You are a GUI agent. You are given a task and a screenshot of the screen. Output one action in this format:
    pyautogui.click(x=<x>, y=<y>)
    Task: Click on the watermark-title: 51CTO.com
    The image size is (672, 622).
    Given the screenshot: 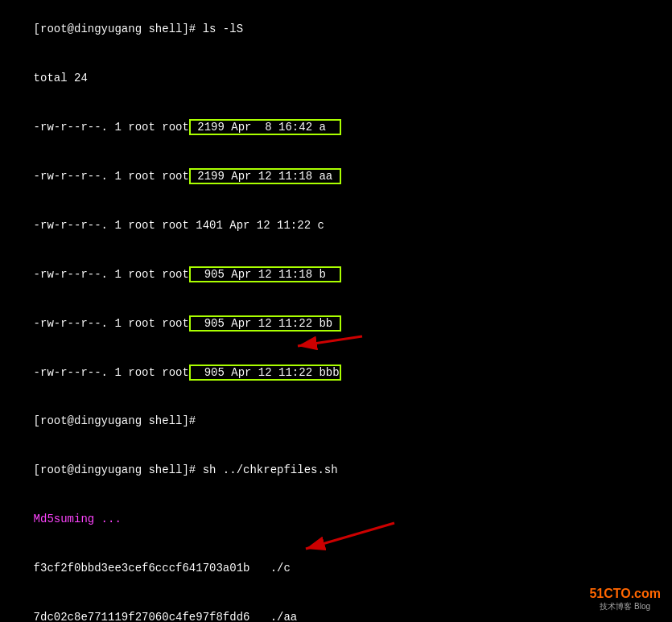 What is the action you would take?
    pyautogui.click(x=625, y=594)
    